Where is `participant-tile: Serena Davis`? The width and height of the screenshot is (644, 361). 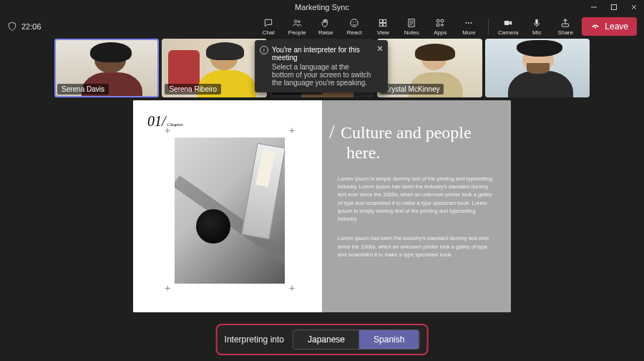
participant-tile: Serena Davis is located at coordinates (107, 68).